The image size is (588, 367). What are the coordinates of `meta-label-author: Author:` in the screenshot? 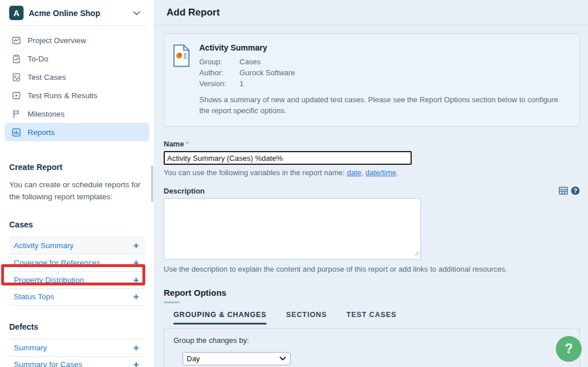 It's located at (219, 72).